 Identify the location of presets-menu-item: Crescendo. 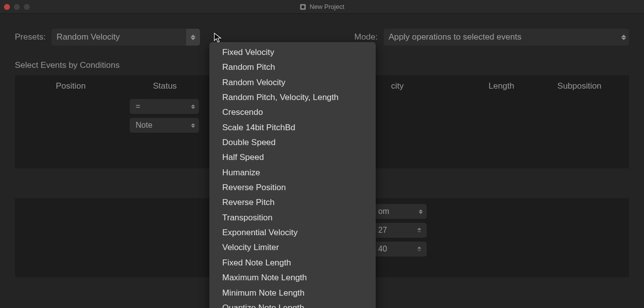
(293, 112).